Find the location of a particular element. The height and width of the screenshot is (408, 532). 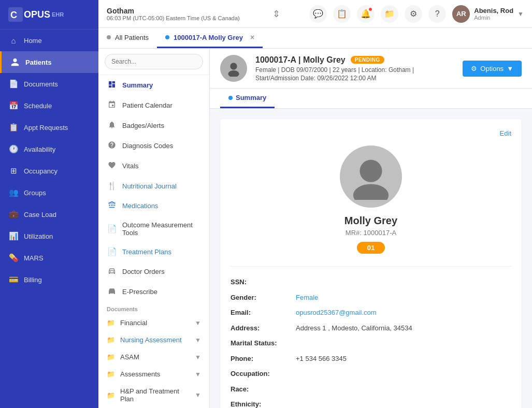

doctor-orders-nav-icon is located at coordinates (112, 271).